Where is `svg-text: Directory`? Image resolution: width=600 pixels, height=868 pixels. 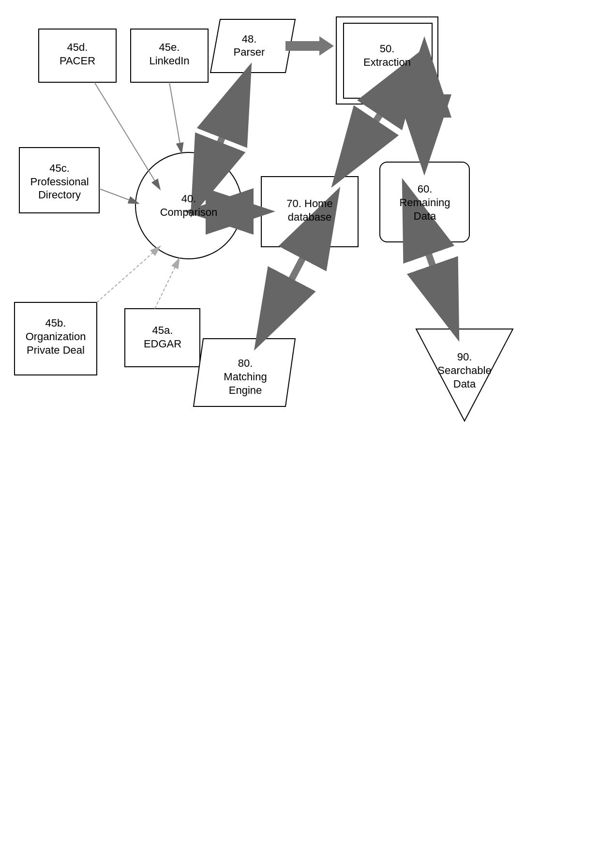
svg-text: Directory is located at coordinates (60, 195).